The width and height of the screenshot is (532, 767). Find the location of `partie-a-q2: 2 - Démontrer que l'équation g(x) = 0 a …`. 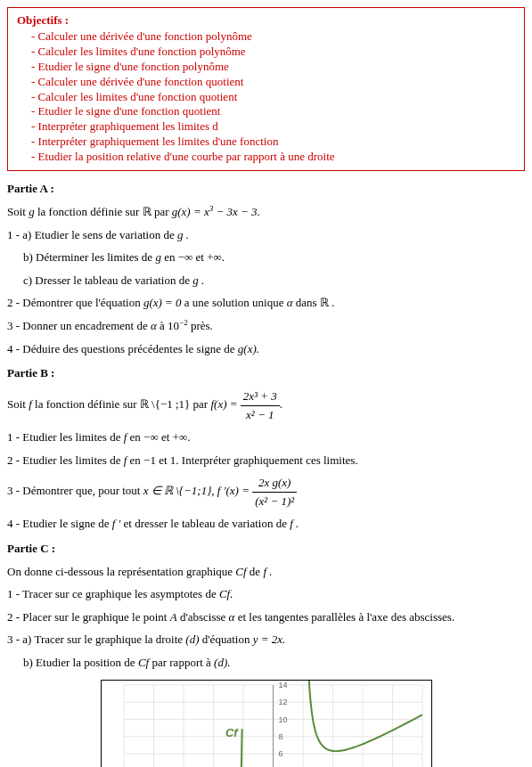

partie-a-q2: 2 - Démontrer que l'équation g(x) = 0 a … is located at coordinates (266, 303).